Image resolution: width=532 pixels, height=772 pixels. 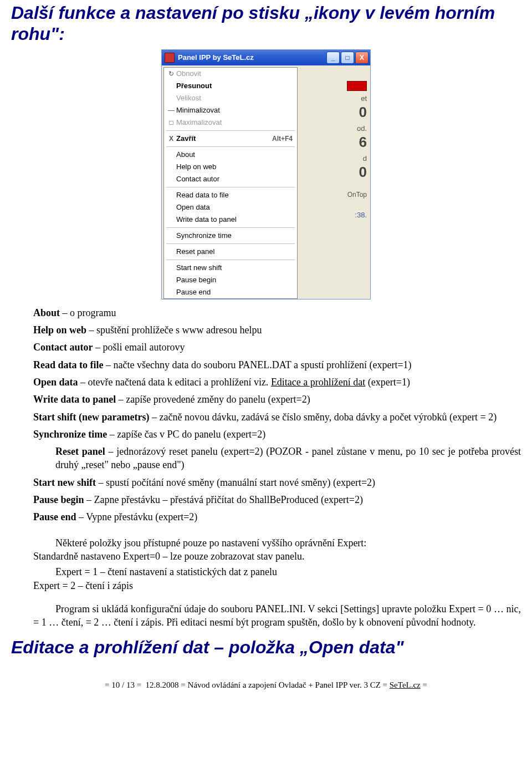 I want to click on window-title: Panel IPP by SeTeL.cz, so click(x=252, y=58).